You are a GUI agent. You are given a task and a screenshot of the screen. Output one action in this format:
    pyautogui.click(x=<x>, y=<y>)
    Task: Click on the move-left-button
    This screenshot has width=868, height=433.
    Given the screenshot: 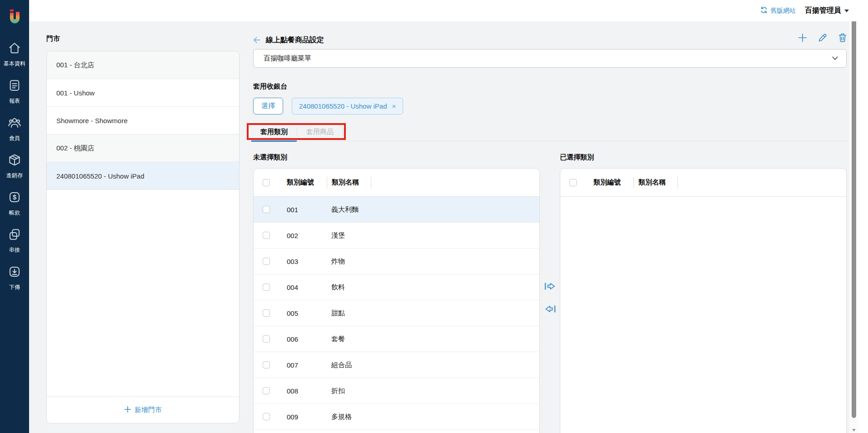 What is the action you would take?
    pyautogui.click(x=550, y=310)
    